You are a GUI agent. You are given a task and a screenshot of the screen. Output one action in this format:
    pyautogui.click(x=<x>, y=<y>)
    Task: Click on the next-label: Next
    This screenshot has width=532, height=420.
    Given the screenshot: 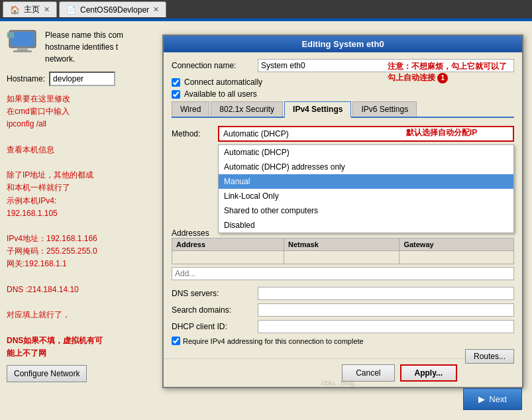 What is the action you would take?
    pyautogui.click(x=498, y=399)
    